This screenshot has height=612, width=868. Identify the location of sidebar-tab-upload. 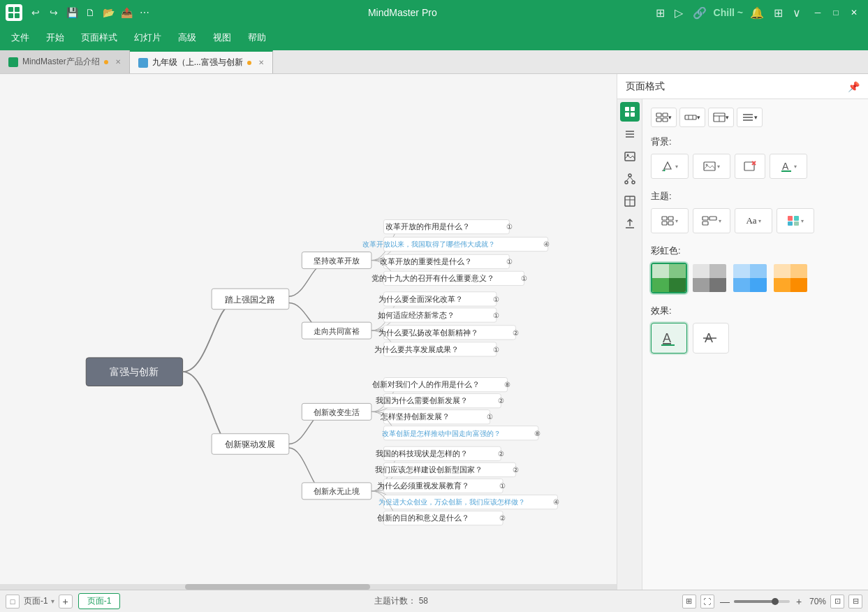
(630, 224).